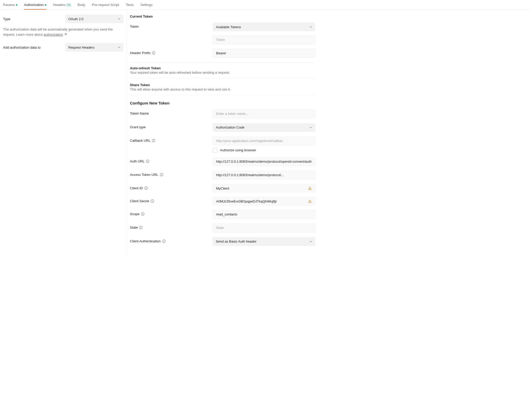 The image size is (530, 420). I want to click on external-link-icon, so click(65, 35).